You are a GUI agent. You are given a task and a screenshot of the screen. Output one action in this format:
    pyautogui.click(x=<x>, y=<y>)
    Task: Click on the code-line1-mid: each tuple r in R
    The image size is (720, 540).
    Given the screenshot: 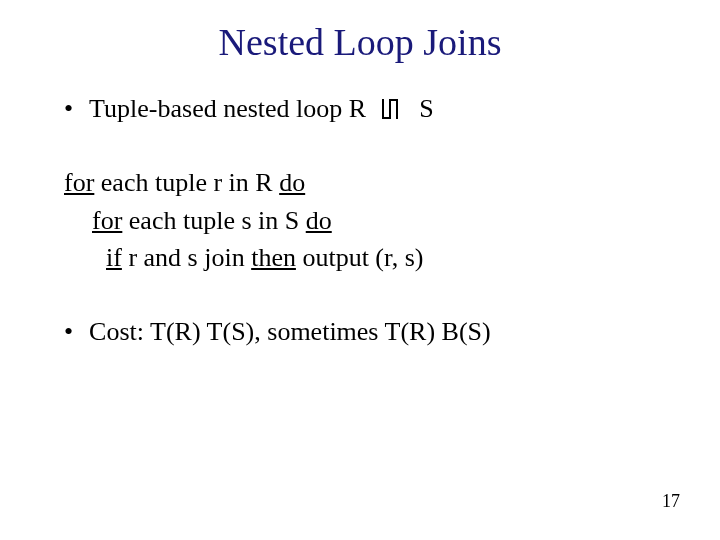 What is the action you would take?
    pyautogui.click(x=186, y=182)
    